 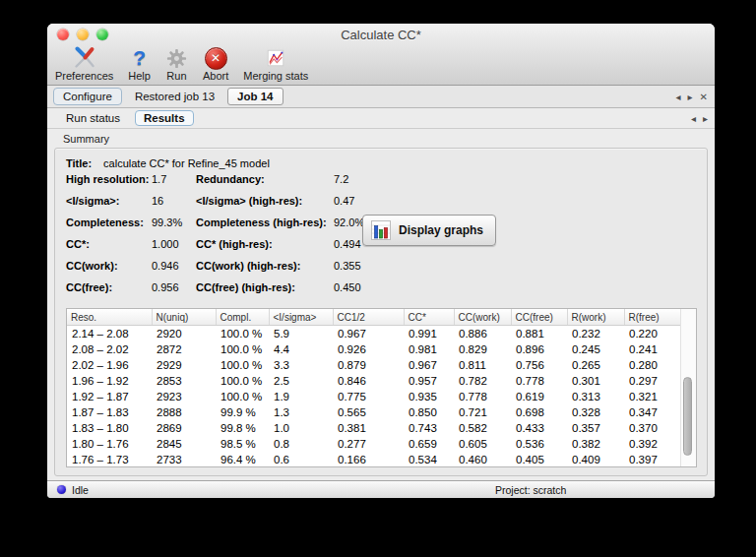 What do you see at coordinates (242, 412) in the screenshot?
I see `table-cell: 99.9 %` at bounding box center [242, 412].